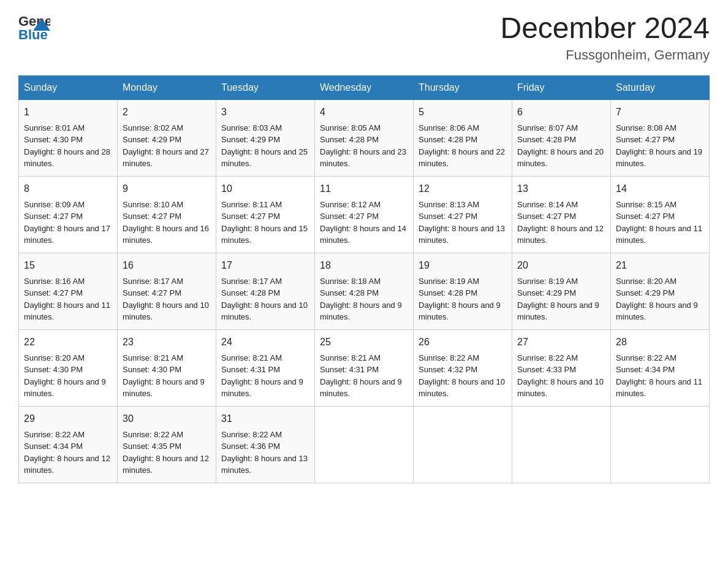 This screenshot has height=563, width=728. I want to click on day-info: Sunrise: 8:13 AMSunset: 4:27 PMDaylight:…, so click(462, 223).